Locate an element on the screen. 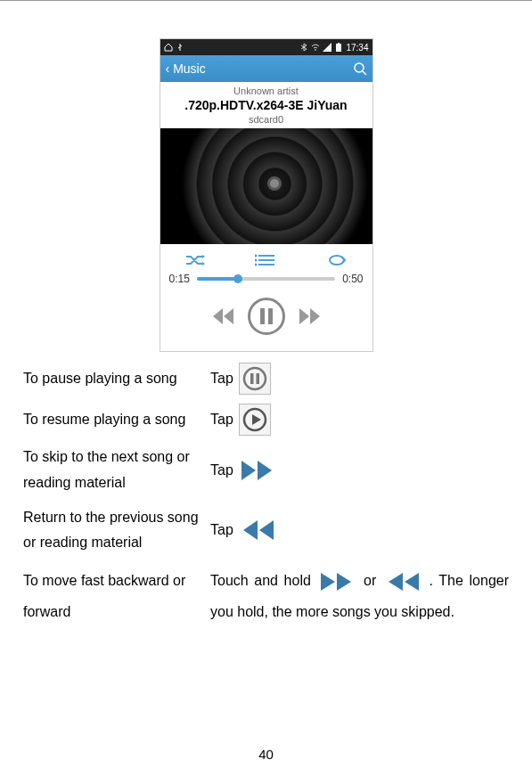  seek-text-1: Touch and hold is located at coordinates (264, 581).